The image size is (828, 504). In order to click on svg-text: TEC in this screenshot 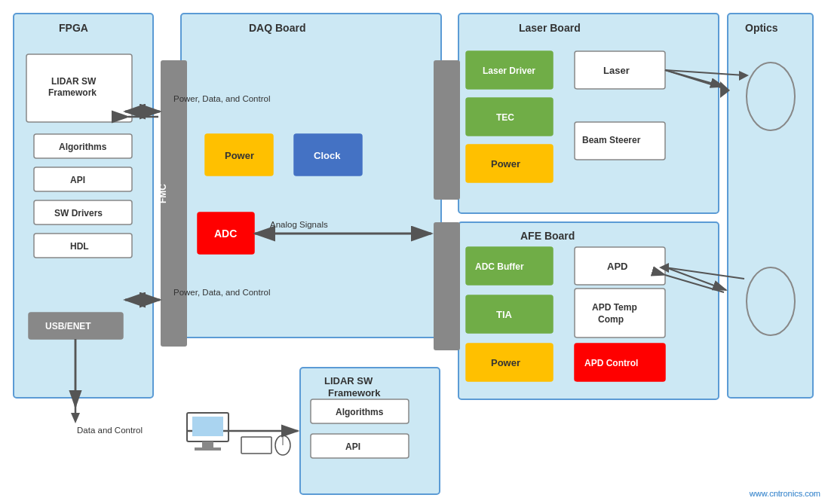, I will do `click(505, 118)`.